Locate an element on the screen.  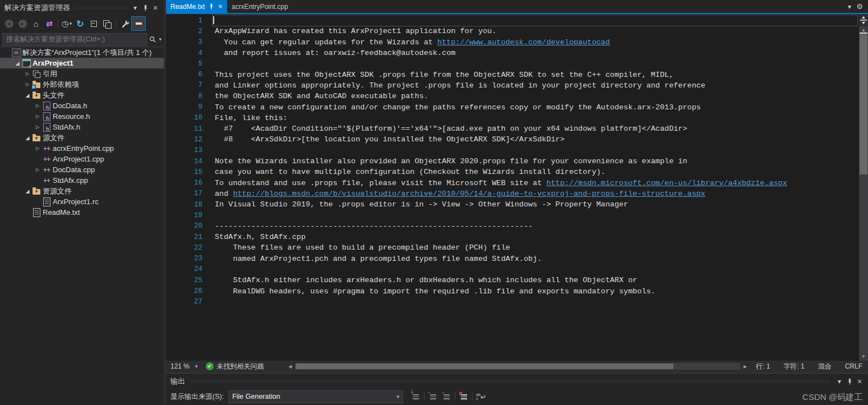
solution-explorer-titlebar: 解决方案资源管理器 ▾ × is located at coordinates (82, 8).